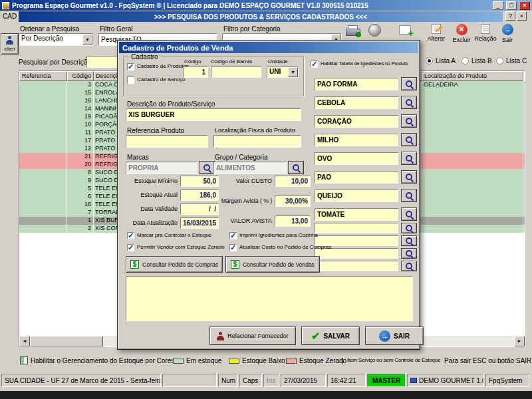 The width and height of the screenshot is (532, 399). Describe the element at coordinates (200, 223) in the screenshot. I see `data-atualizacao-input` at that location.